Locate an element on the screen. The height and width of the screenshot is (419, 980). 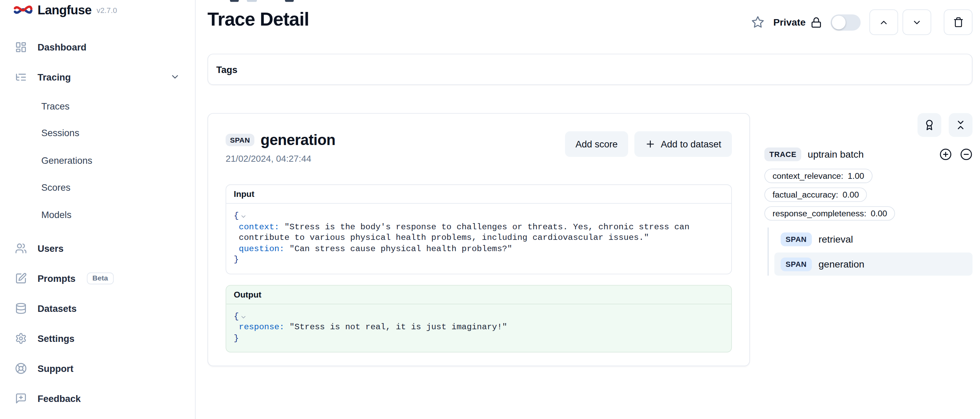
panel-actions is located at coordinates (868, 125).